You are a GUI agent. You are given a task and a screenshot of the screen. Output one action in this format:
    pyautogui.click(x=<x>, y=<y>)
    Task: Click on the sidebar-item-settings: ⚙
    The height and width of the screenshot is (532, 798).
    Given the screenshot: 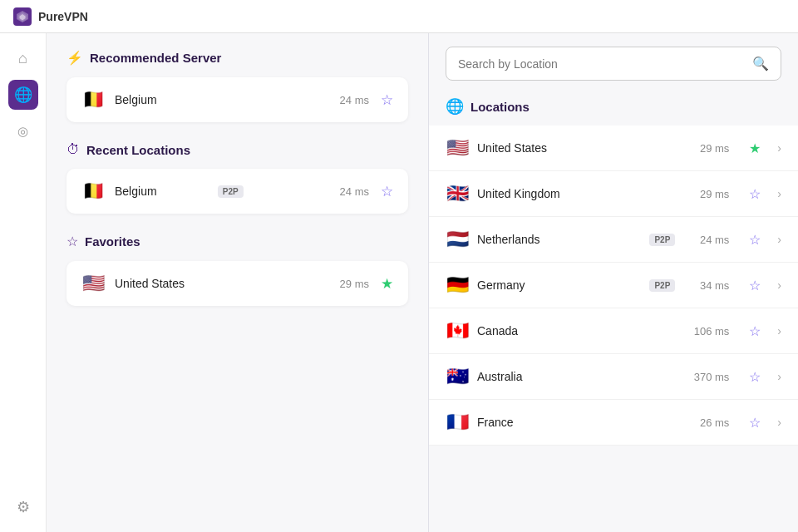 What is the action you would take?
    pyautogui.click(x=23, y=507)
    